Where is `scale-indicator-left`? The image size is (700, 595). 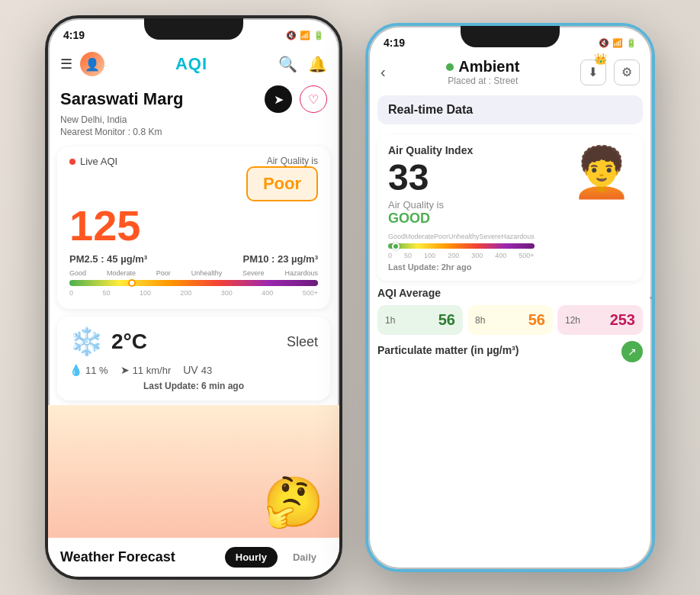 scale-indicator-left is located at coordinates (132, 283).